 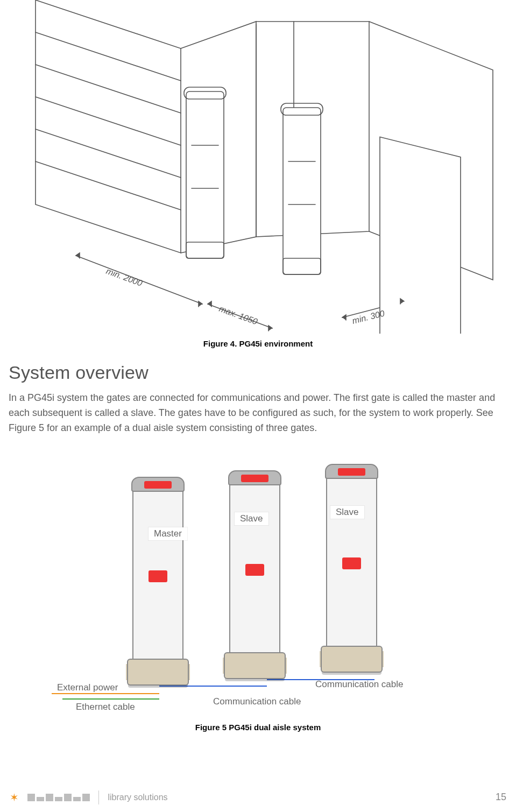 I want to click on star-icon: ✶, so click(x=14, y=797).